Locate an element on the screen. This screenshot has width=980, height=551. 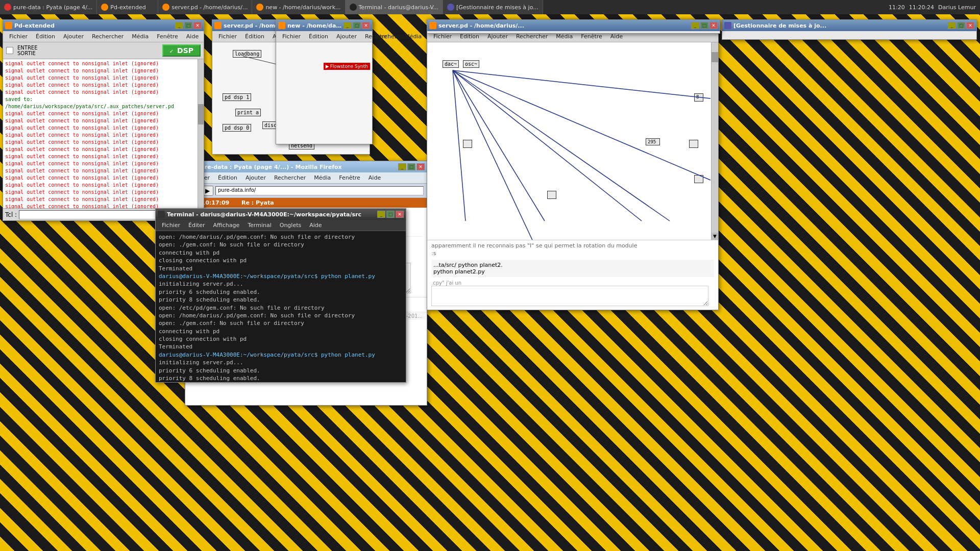
url-bar: pure-data.info/ is located at coordinates (320, 191).